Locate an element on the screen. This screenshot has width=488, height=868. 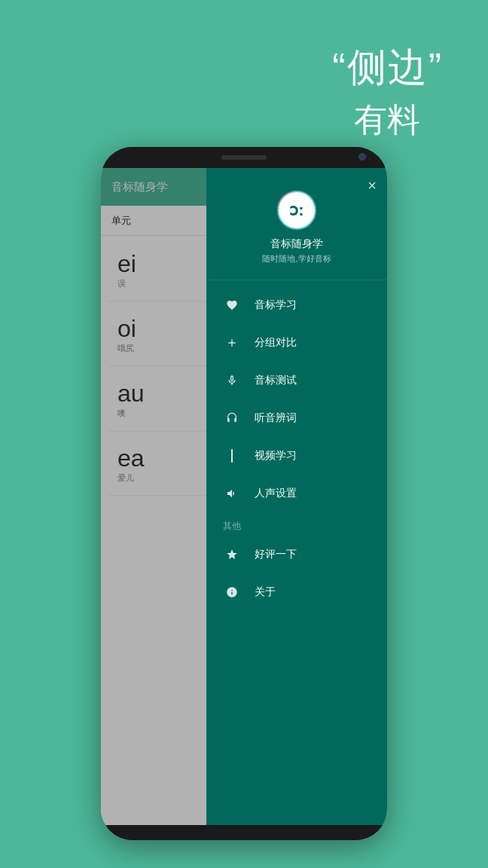
close-button: × is located at coordinates (372, 185).